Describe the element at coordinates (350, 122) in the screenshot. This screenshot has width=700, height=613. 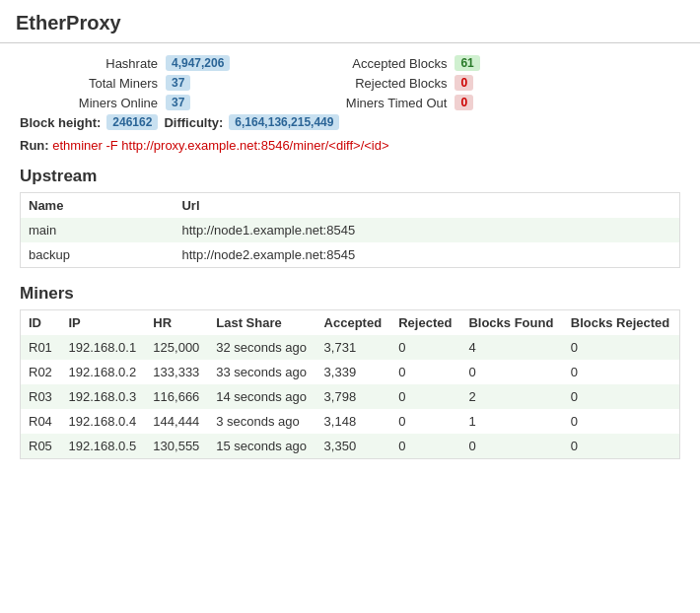
I see `block-info: Block height: 246162 Difficulty: 6,164,1…` at that location.